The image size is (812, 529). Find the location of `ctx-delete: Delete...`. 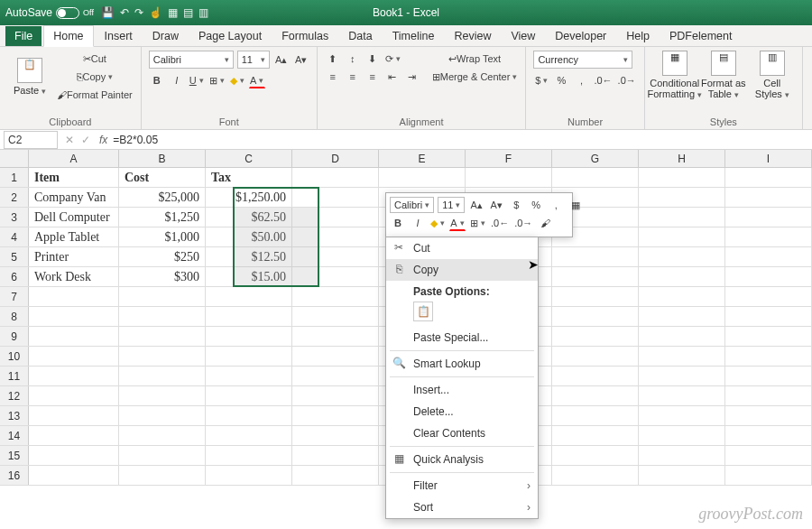

ctx-delete: Delete... is located at coordinates (462, 412).